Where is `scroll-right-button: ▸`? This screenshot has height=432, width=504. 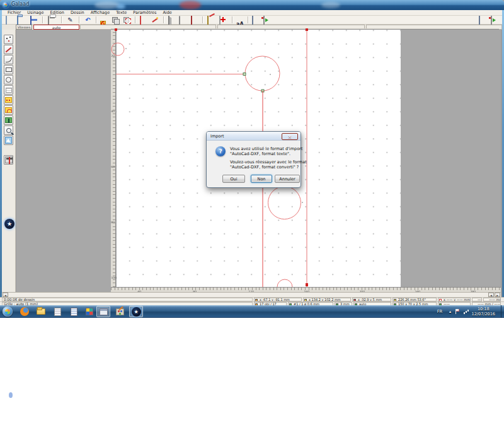
scroll-right-button: ▸ is located at coordinates (498, 295).